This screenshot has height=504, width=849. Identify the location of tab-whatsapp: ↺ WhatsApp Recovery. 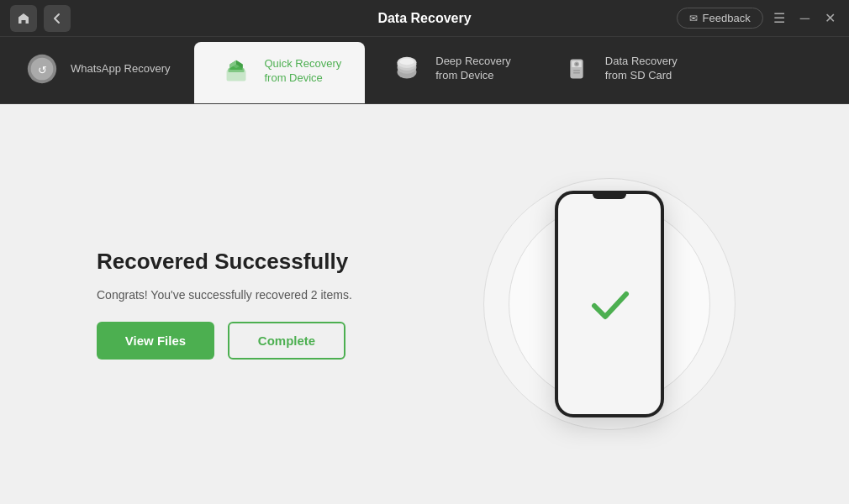
(98, 71).